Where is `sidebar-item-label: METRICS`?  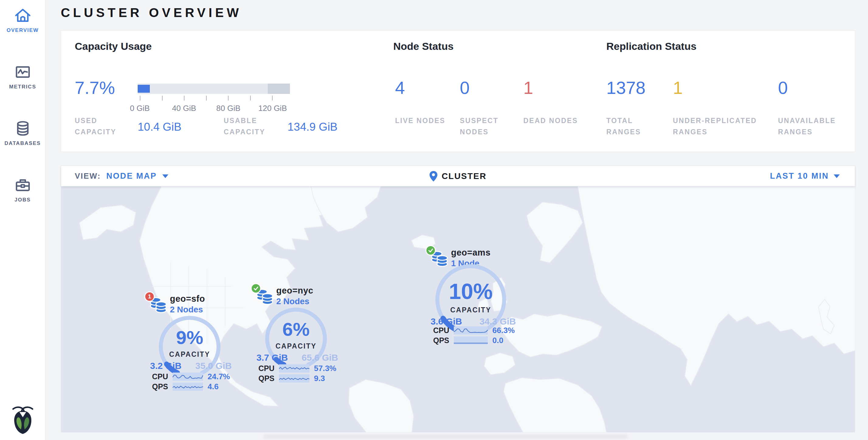
sidebar-item-label: METRICS is located at coordinates (23, 87).